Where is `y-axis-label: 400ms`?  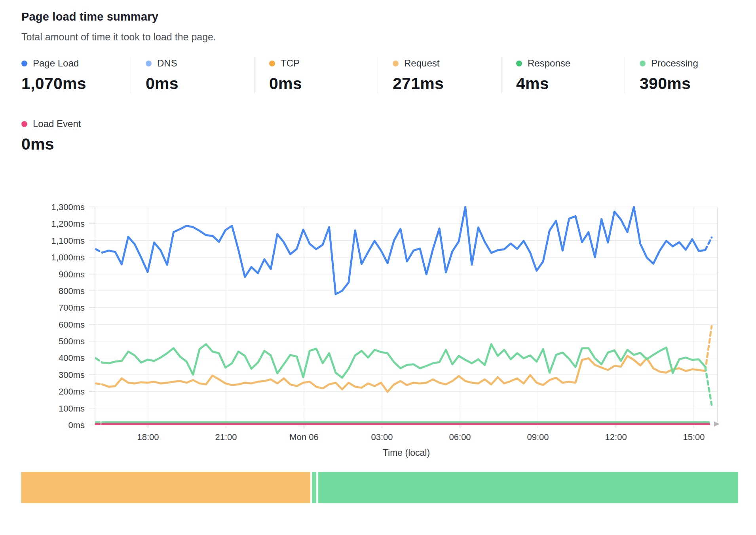
y-axis-label: 400ms is located at coordinates (72, 358).